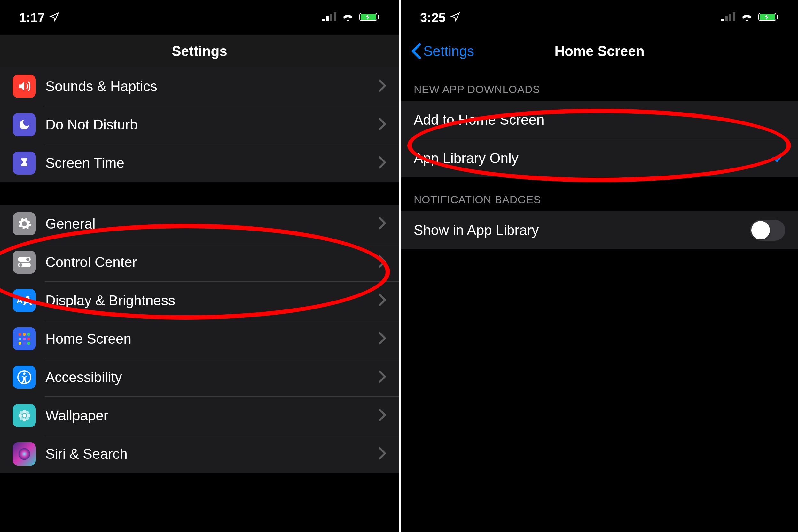  What do you see at coordinates (24, 377) in the screenshot?
I see `accessibility-icon` at bounding box center [24, 377].